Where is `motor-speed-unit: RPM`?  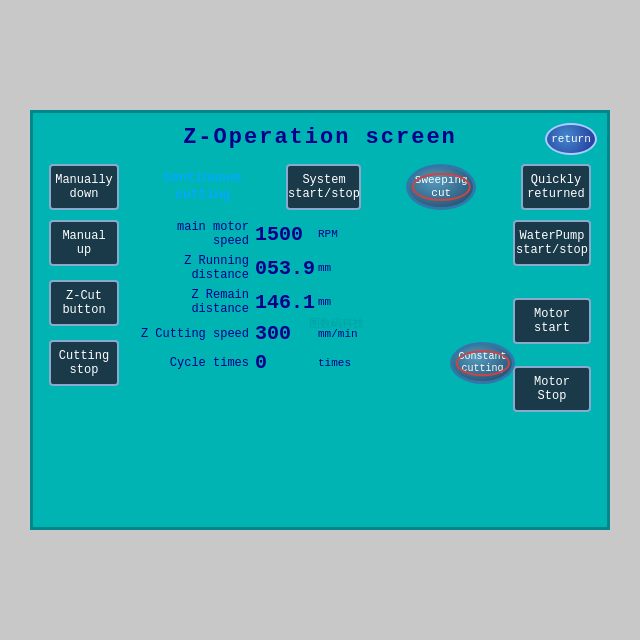 motor-speed-unit: RPM is located at coordinates (328, 234).